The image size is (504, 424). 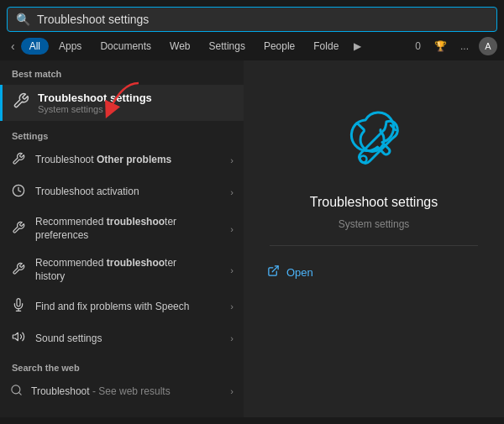 What do you see at coordinates (232, 192) in the screenshot?
I see `troubleshoot-activation-chevron: ›` at bounding box center [232, 192].